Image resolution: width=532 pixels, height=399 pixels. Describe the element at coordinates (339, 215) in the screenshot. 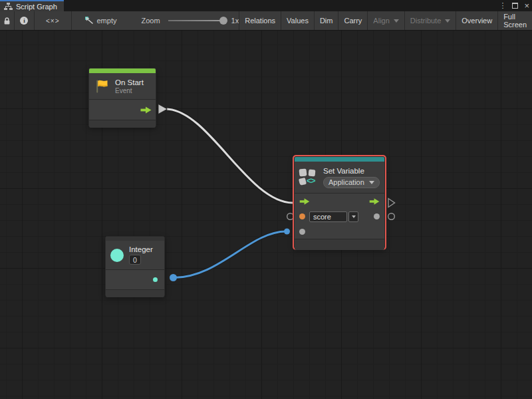

I see `set-variable-ports: score` at that location.